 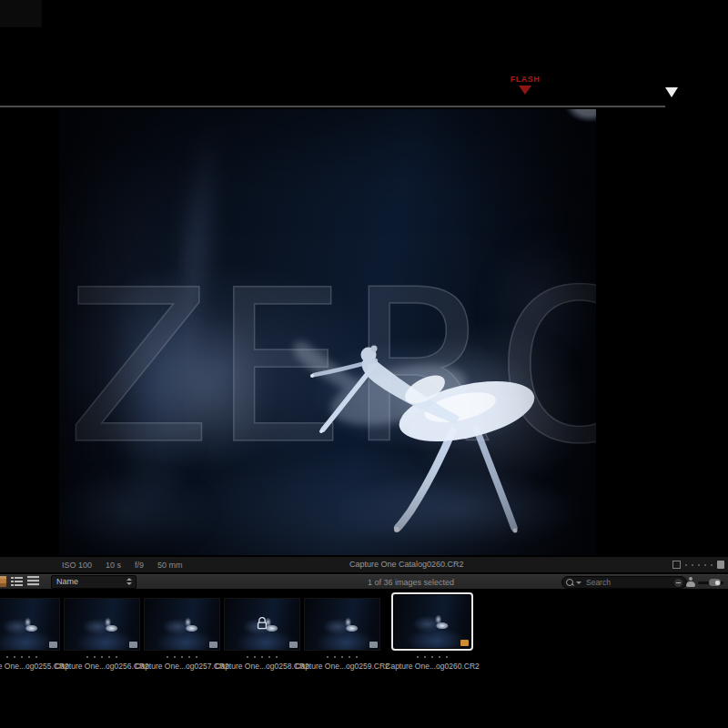 I want to click on thumbnail-cell: Capture One...og0257.CR2, so click(x=182, y=635).